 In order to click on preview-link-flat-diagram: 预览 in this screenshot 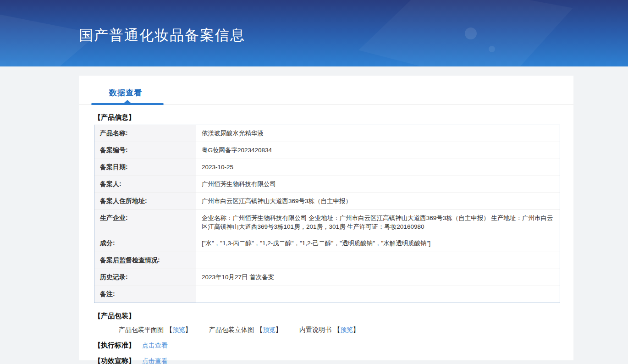, I will do `click(179, 330)`.